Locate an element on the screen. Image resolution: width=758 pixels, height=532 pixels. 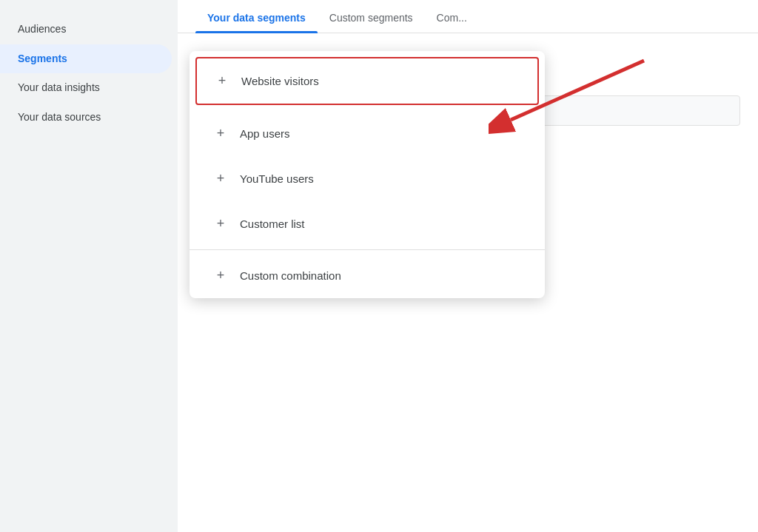
plus-icon-app-users: + is located at coordinates (221, 133).